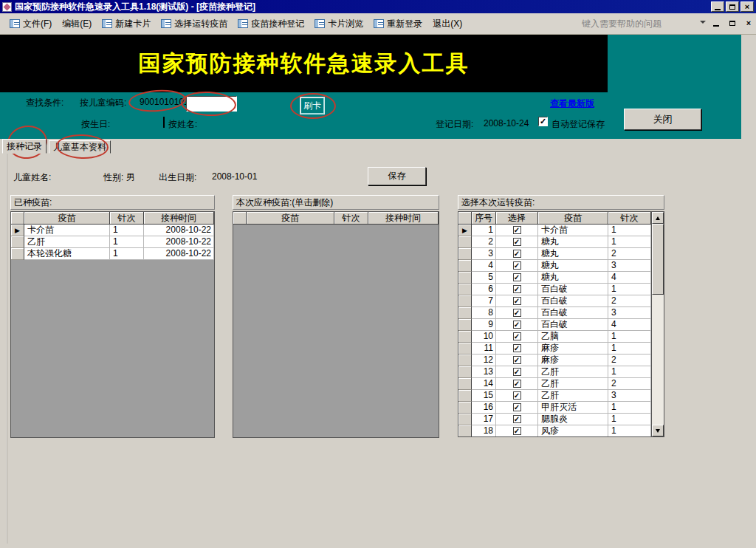 The width and height of the screenshot is (756, 548). What do you see at coordinates (658, 431) in the screenshot?
I see `scroll-down-button` at bounding box center [658, 431].